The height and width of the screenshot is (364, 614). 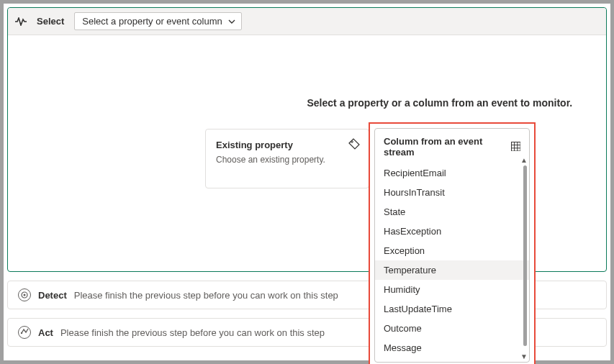 What do you see at coordinates (448, 147) in the screenshot?
I see `column-popup-title: Column from an event stream` at bounding box center [448, 147].